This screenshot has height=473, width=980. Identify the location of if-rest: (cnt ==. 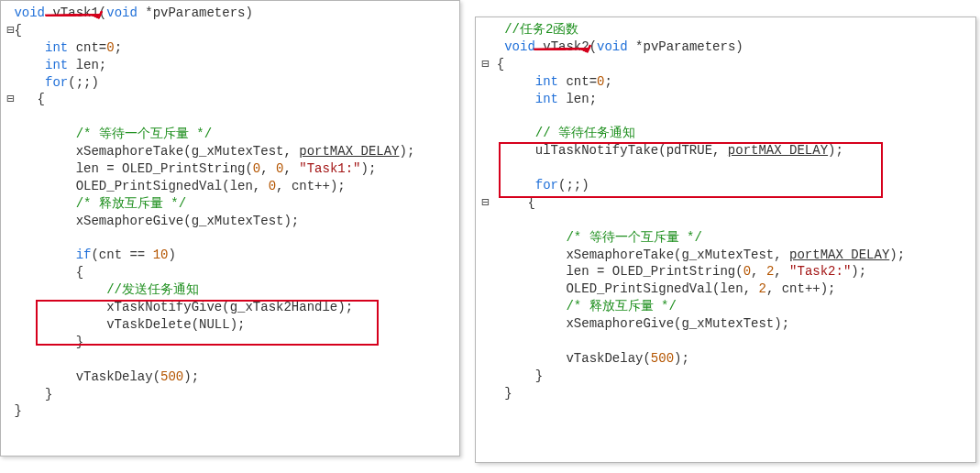
(121, 255).